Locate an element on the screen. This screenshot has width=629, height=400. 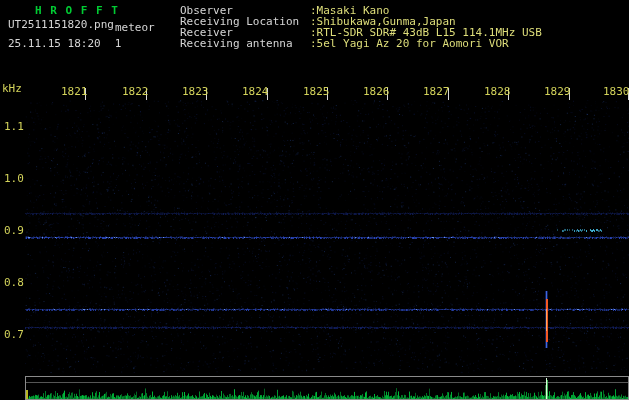
station-name: meteor is located at coordinates (135, 28).